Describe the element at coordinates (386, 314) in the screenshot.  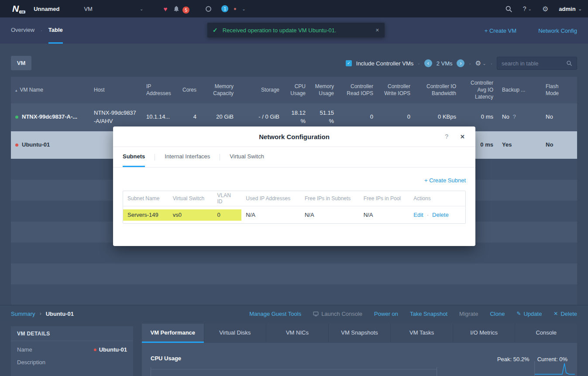
I see `power-on-button: Power on` at that location.